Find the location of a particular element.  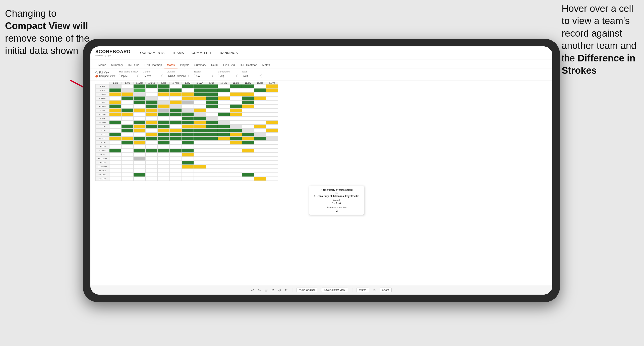

table-row: 2. VU is located at coordinates (187, 91).